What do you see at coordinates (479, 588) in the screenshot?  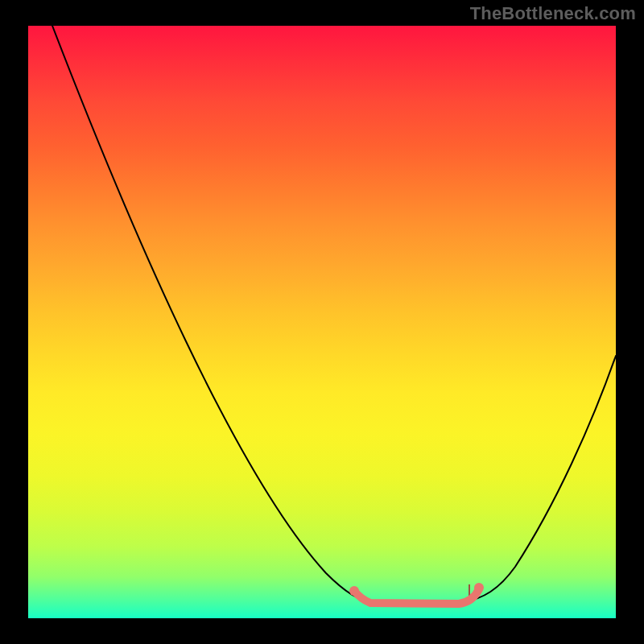 I see `valley-marker-right` at bounding box center [479, 588].